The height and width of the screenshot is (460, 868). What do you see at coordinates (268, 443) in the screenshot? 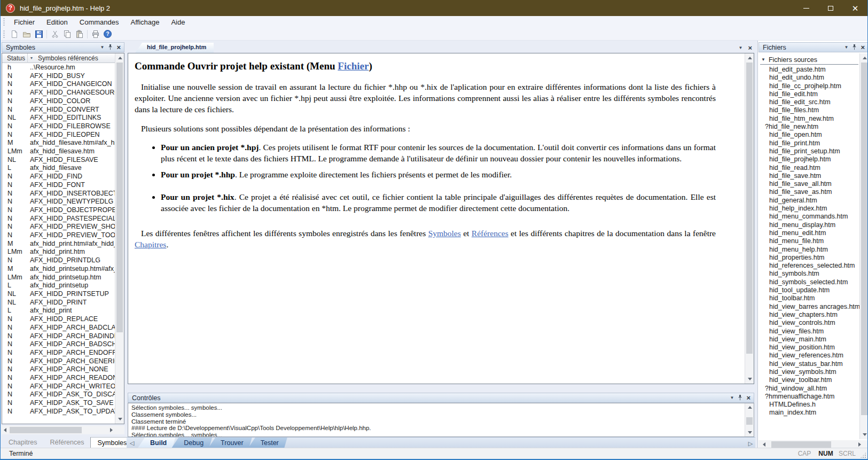
I see `tab-tester: Tester` at bounding box center [268, 443].